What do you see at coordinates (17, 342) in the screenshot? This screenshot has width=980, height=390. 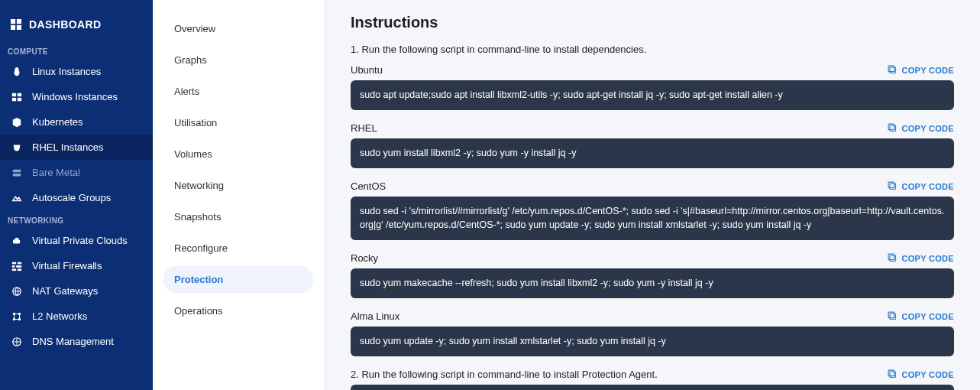 I see `dns-icon` at bounding box center [17, 342].